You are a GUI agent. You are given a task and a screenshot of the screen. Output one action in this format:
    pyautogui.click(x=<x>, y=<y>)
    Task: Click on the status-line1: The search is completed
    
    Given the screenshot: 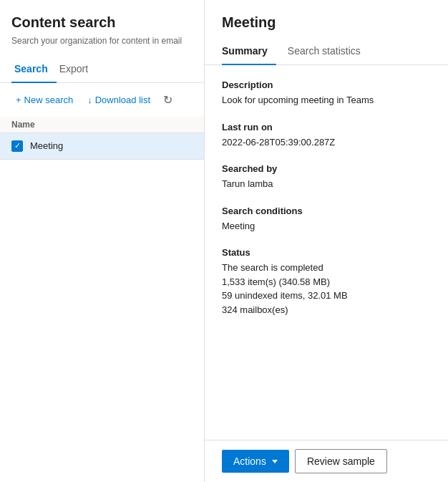 What is the action you would take?
    pyautogui.click(x=326, y=268)
    